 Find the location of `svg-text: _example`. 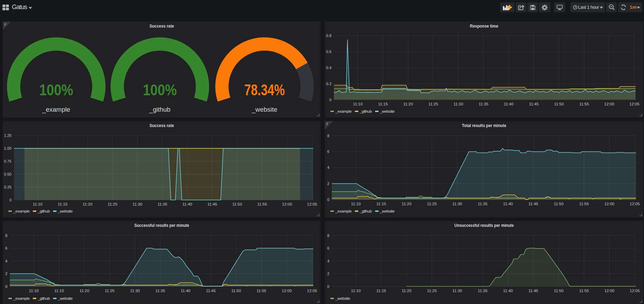

svg-text: _example is located at coordinates (56, 110).